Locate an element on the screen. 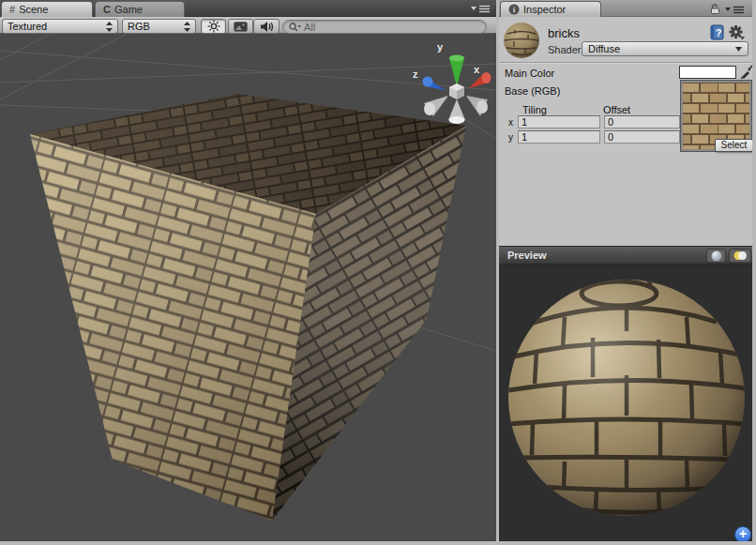 This screenshot has height=545, width=756. sun-icon is located at coordinates (214, 26).